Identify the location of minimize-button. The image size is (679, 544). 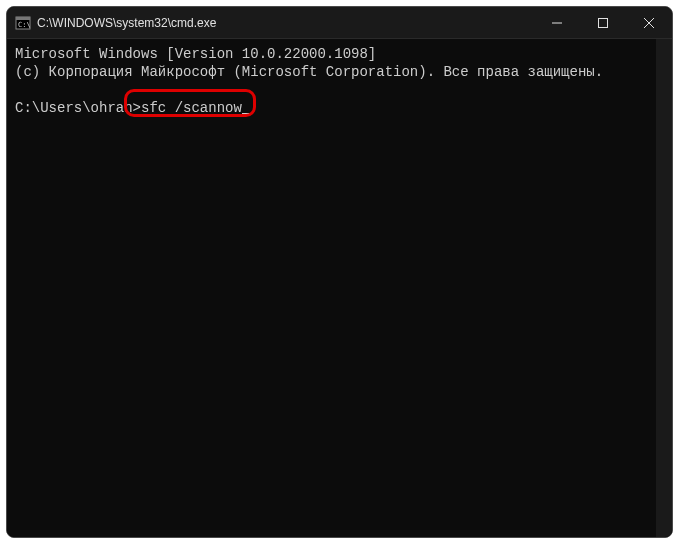
(557, 22).